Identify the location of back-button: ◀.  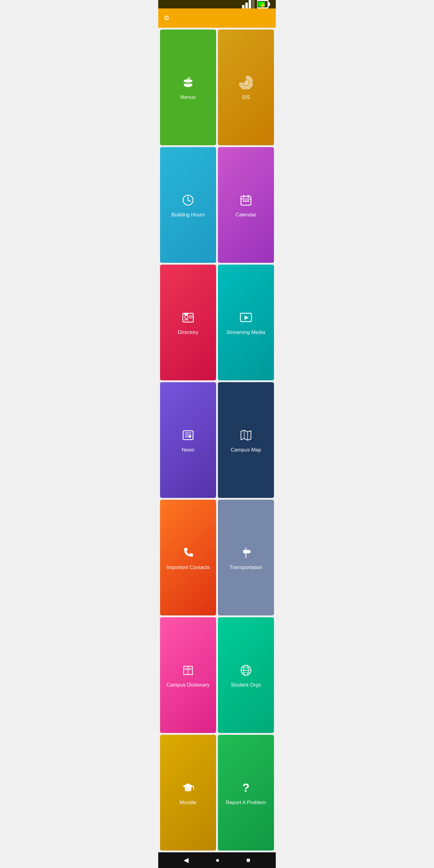
(186, 860).